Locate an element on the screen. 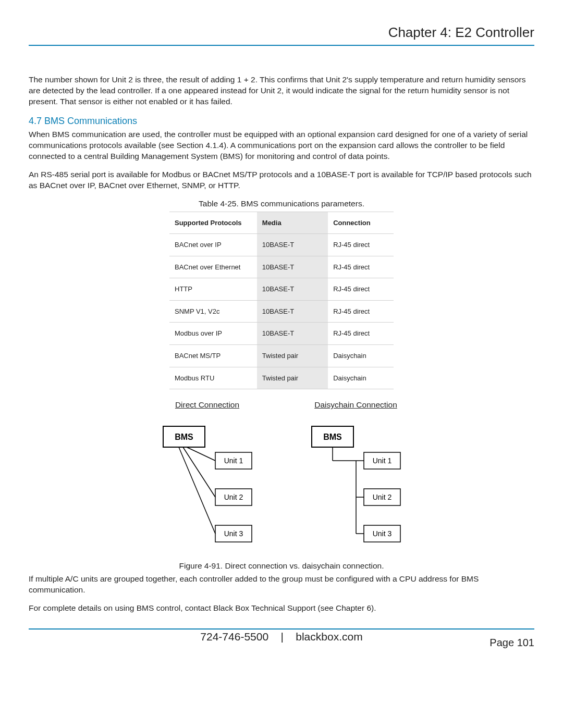 The height and width of the screenshot is (728, 563). table-row: Modbus RTU Twisted pair Daisychain is located at coordinates (282, 378).